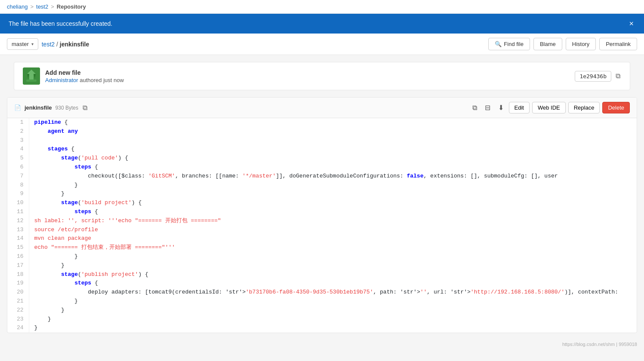 The image size is (644, 361). What do you see at coordinates (322, 108) in the screenshot?
I see `file-header: 📄 jenkinsfile 930 Bytes ⧉ ⧉ ⊟ ⬇ Edit Web…` at bounding box center [322, 108].